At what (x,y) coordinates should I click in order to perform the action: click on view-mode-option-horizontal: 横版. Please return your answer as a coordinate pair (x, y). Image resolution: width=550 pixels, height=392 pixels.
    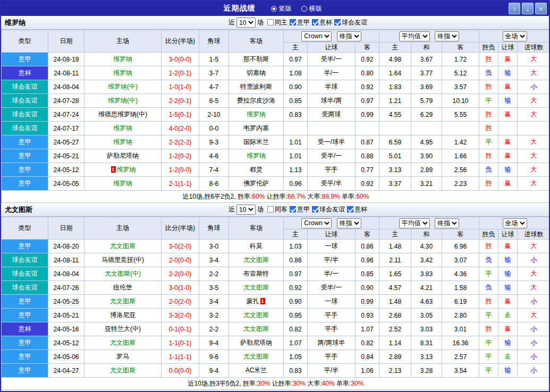
    Looking at the image, I should click on (311, 8).